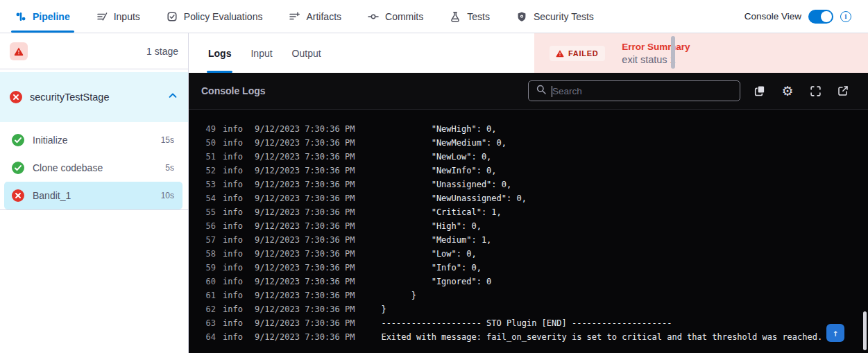 Image resolution: width=868 pixels, height=353 pixels. I want to click on tab-label: Logs, so click(219, 53).